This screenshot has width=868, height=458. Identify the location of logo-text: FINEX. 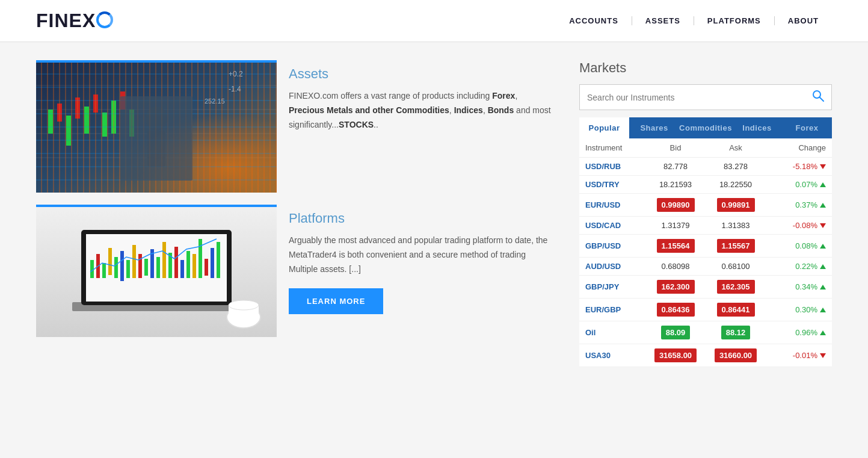
(66, 20).